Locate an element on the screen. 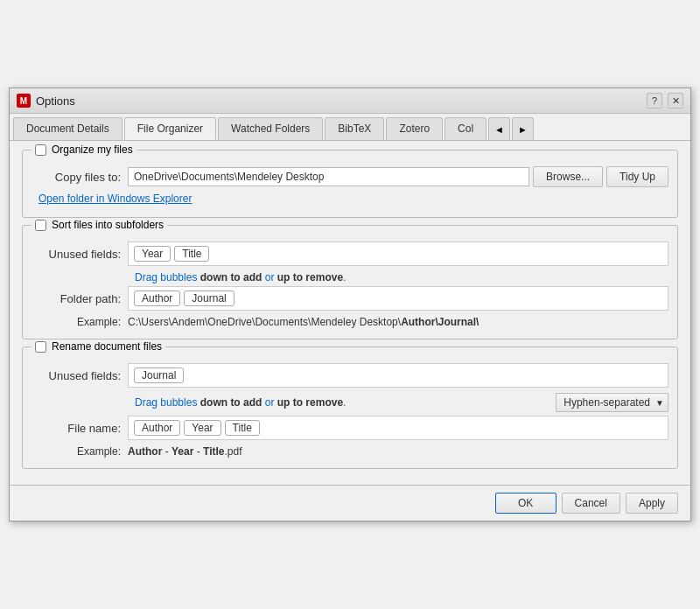  bubble-file-year: Year is located at coordinates (202, 428).